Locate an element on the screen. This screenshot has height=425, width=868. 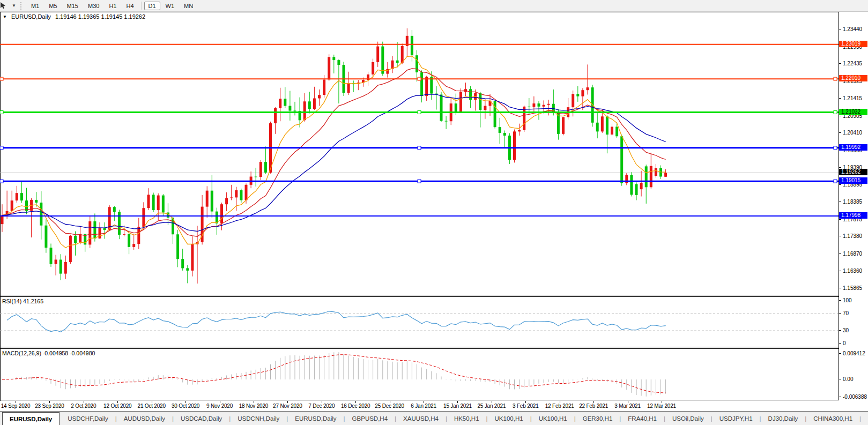
price-axis: 1.234401.229301.224351.219251.214151.209… is located at coordinates (854, 211).